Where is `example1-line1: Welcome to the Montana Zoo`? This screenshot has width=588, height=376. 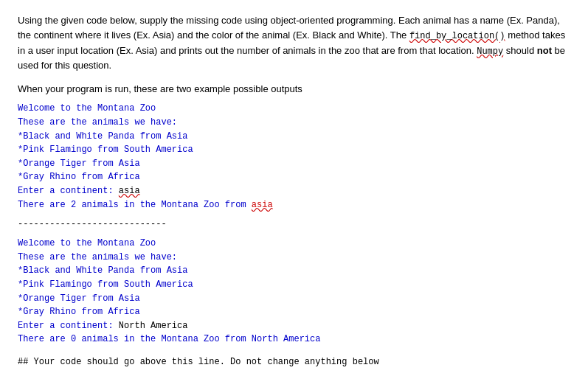 example1-line1: Welcome to the Montana Zoo is located at coordinates (294, 109).